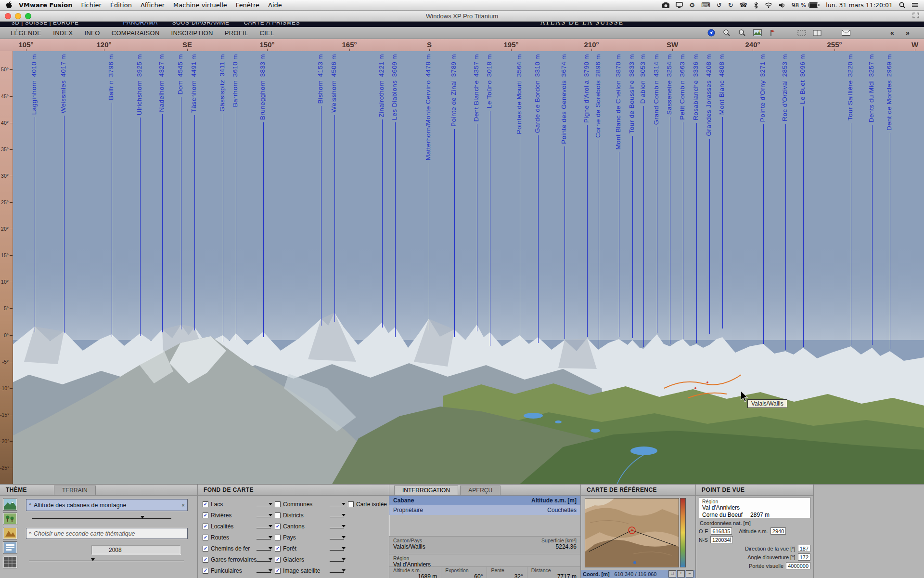 The width and height of the screenshot is (924, 578). What do you see at coordinates (278, 549) in the screenshot?
I see `checkbox-foret: ✓` at bounding box center [278, 549].